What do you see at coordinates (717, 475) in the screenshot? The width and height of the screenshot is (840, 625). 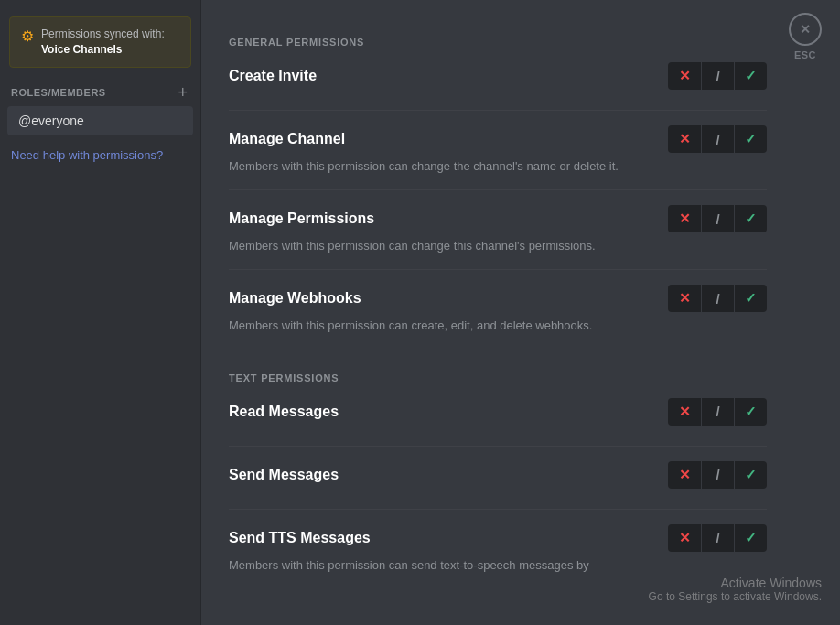 I see `toggle-group-send-messages: ✕ / ✓` at bounding box center [717, 475].